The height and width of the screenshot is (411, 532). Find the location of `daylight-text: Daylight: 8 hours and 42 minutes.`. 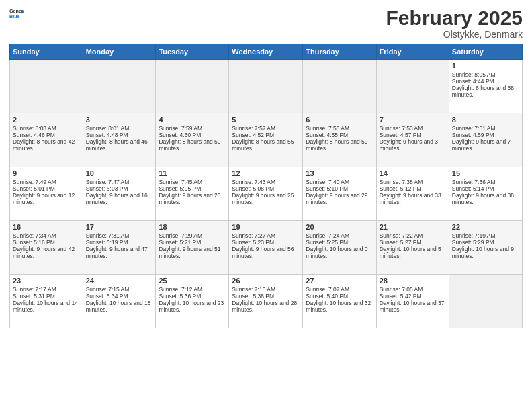

daylight-text: Daylight: 8 hours and 42 minutes. is located at coordinates (46, 145).